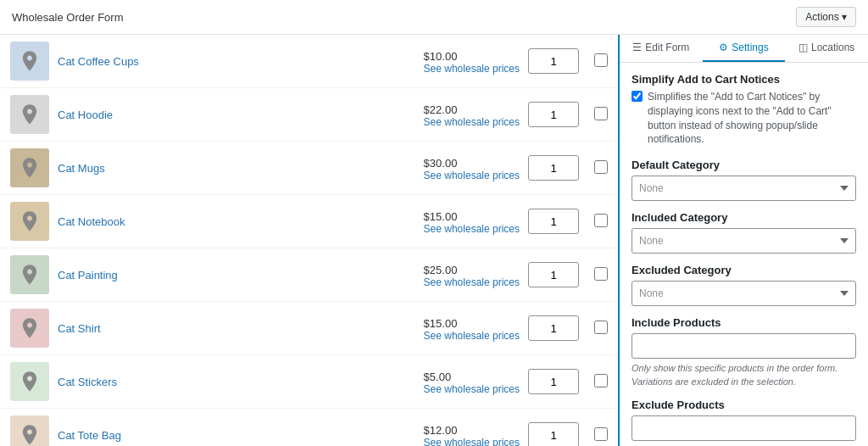 This screenshot has height=446, width=868. I want to click on product-name: Cat Tote Bag, so click(236, 436).